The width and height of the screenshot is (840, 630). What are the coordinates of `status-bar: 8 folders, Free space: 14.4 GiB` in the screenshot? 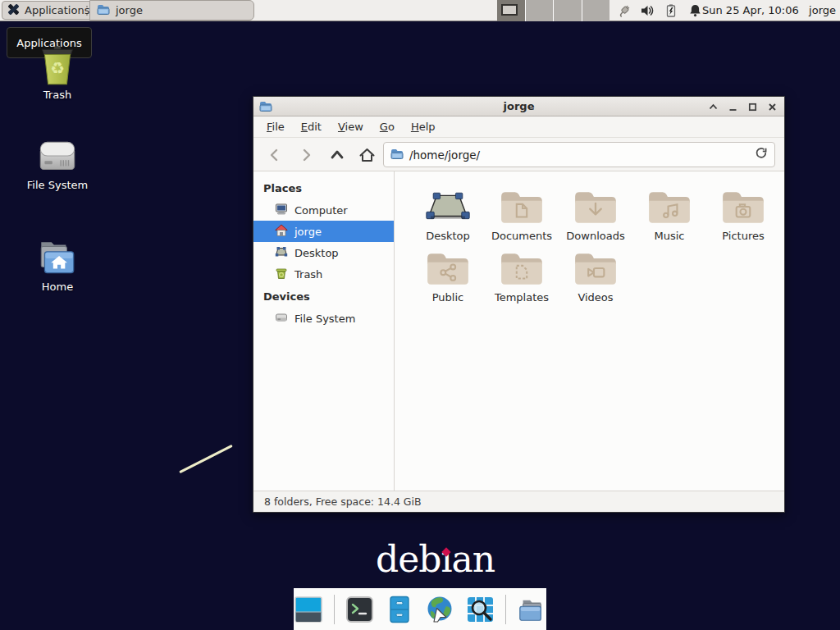 It's located at (518, 501).